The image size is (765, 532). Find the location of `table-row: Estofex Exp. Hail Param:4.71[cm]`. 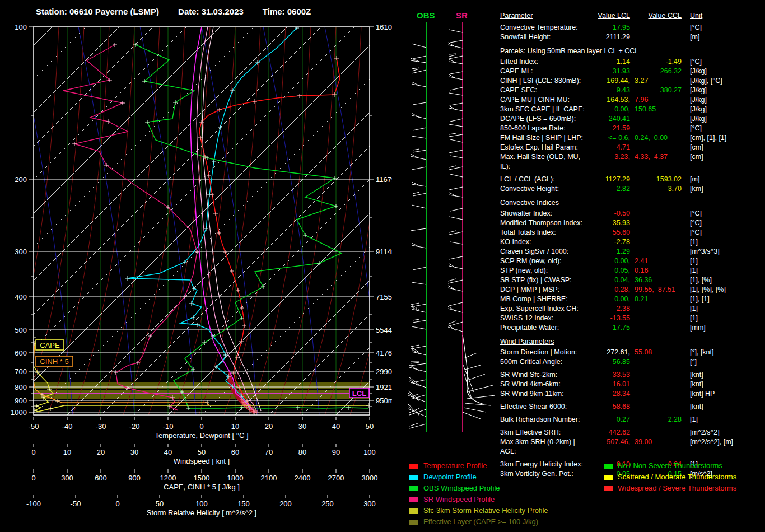

table-row: Estofex Exp. Hail Param:4.71[cm] is located at coordinates (632, 148).